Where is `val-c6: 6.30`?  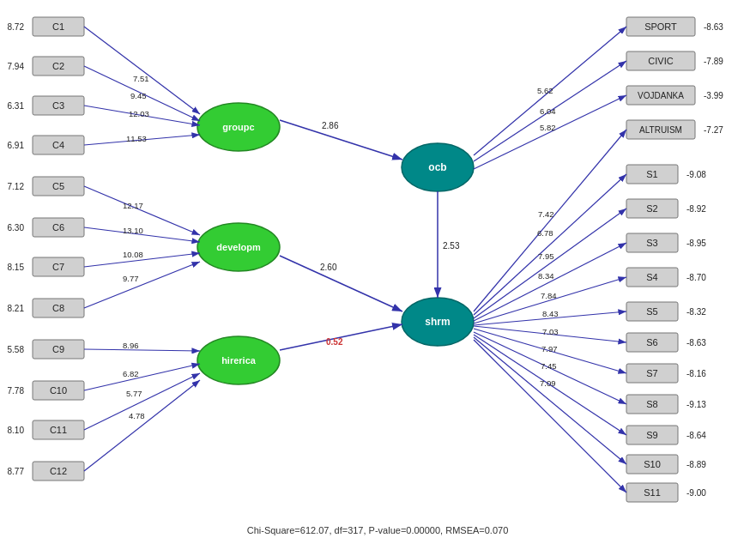 val-c6: 6.30 is located at coordinates (16, 228).